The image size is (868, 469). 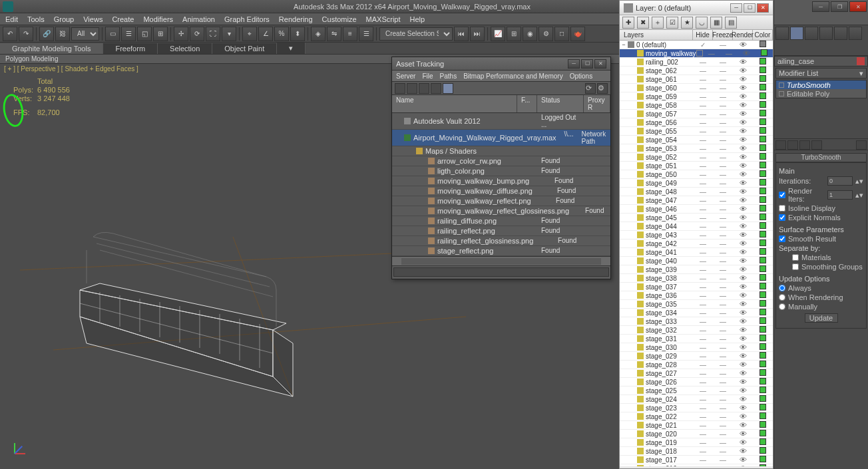 I want to click on asset-menu-options: Options, so click(x=581, y=76).